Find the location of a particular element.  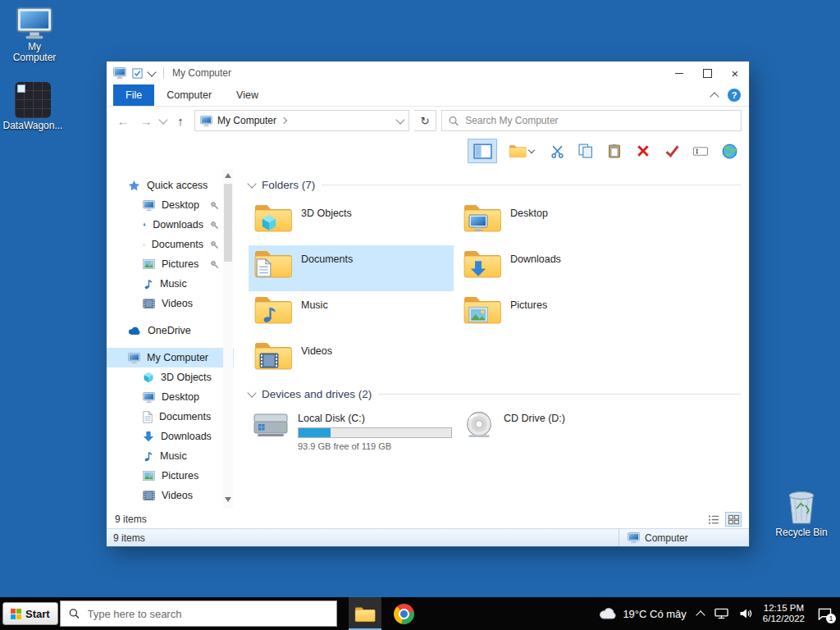

drive-tile-cd-drive-d: CD Drive (D:) is located at coordinates (563, 431).